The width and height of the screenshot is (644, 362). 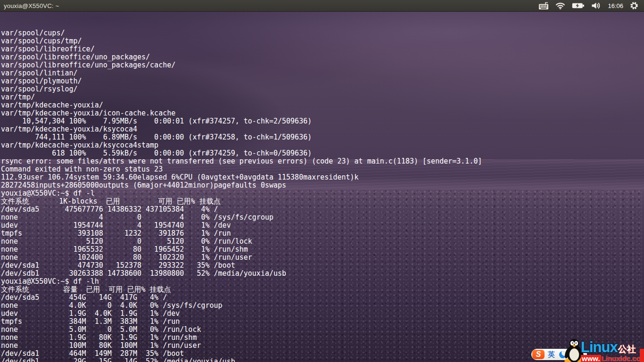 What do you see at coordinates (322, 314) in the screenshot?
I see `terminal-line: udev 1.9G 4.0K 1.9G 1% /dev` at bounding box center [322, 314].